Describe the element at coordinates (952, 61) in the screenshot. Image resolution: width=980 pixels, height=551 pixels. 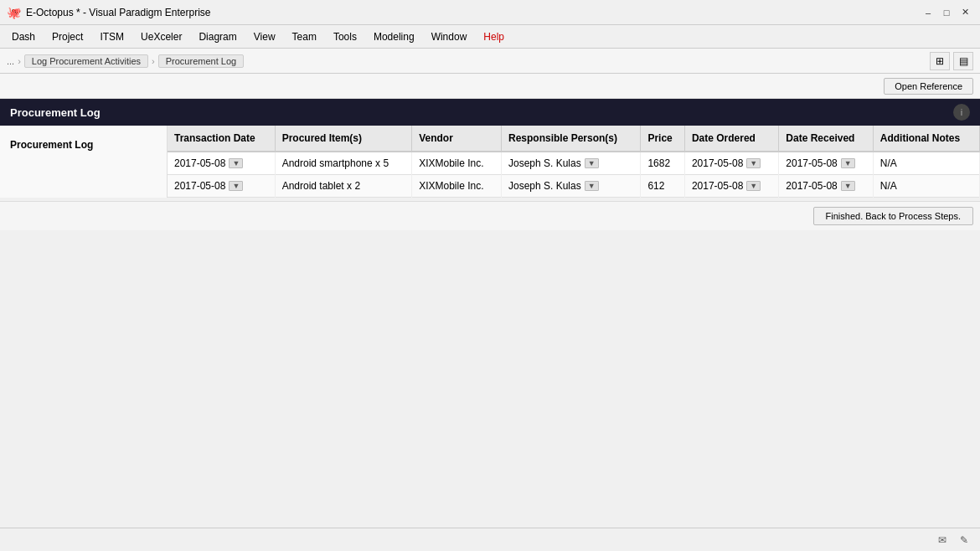
I see `breadcrumb-right: ⊞ ▤` at that location.